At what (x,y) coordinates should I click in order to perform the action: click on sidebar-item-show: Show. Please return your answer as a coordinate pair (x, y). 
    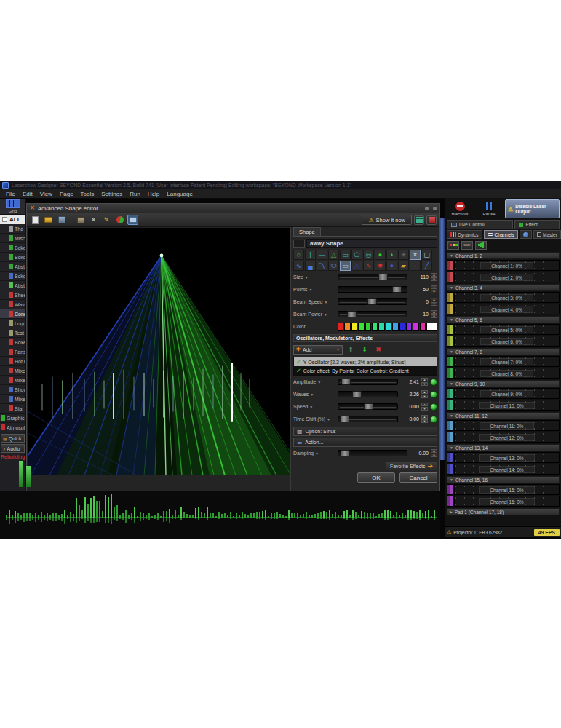
    Looking at the image, I should click on (13, 390).